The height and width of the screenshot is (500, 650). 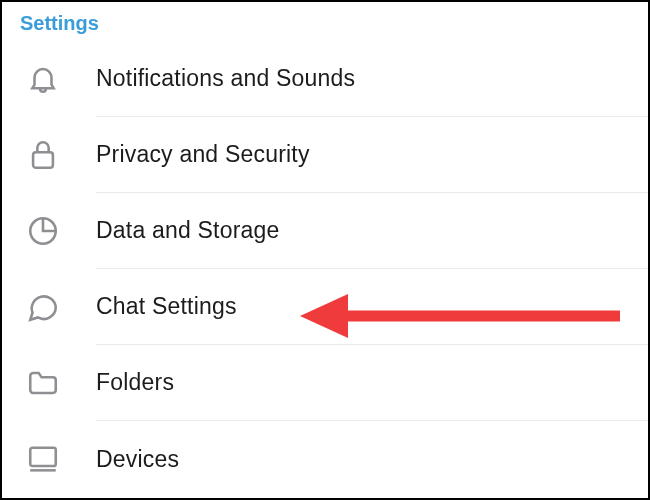 What do you see at coordinates (61, 307) in the screenshot?
I see `chat-icon` at bounding box center [61, 307].